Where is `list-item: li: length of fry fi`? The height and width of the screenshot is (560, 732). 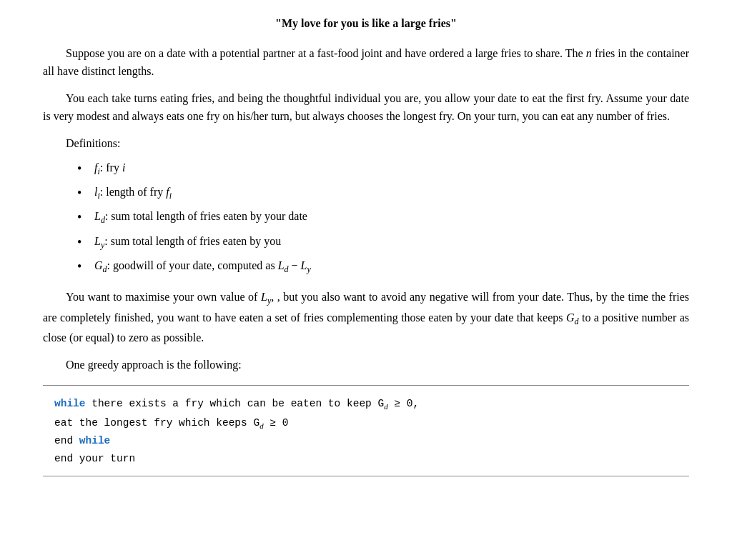
list-item: li: length of fry fi is located at coordinates (383, 193).